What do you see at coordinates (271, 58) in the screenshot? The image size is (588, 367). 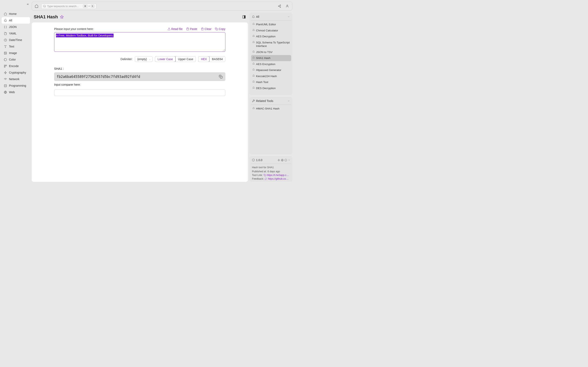 I see `tool-item: SHA1 Hash` at bounding box center [271, 58].